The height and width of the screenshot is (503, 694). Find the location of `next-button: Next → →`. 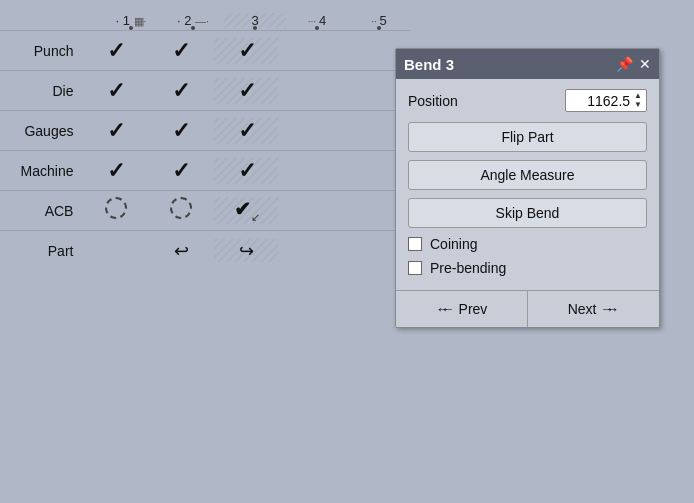

next-button: Next → → is located at coordinates (594, 309).